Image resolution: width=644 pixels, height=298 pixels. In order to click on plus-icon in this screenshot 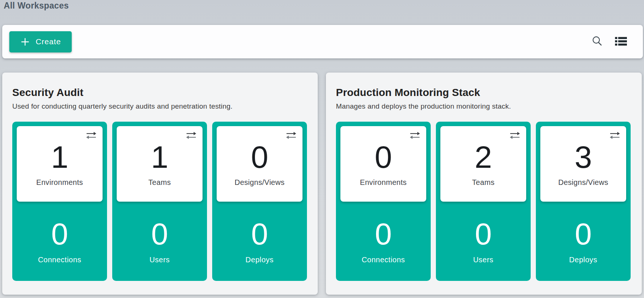, I will do `click(25, 42)`.